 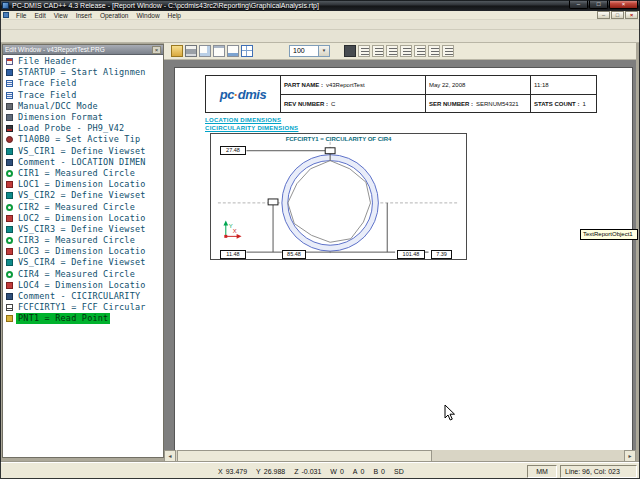 What do you see at coordinates (170, 456) in the screenshot?
I see `scroll-left-button: ◄` at bounding box center [170, 456].